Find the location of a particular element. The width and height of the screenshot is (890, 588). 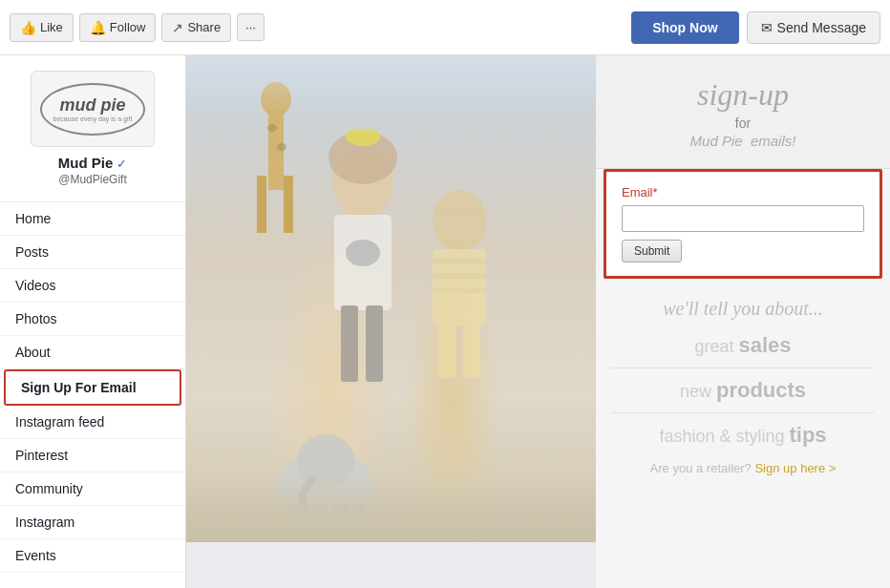

promo-tips-plain: fashion & styling is located at coordinates (724, 436).